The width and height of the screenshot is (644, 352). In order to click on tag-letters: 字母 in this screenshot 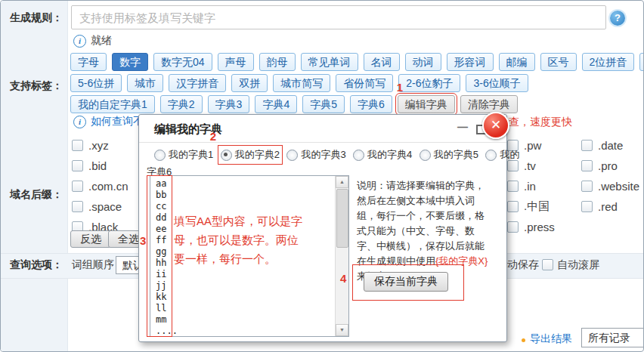, I will do `click(88, 62)`.